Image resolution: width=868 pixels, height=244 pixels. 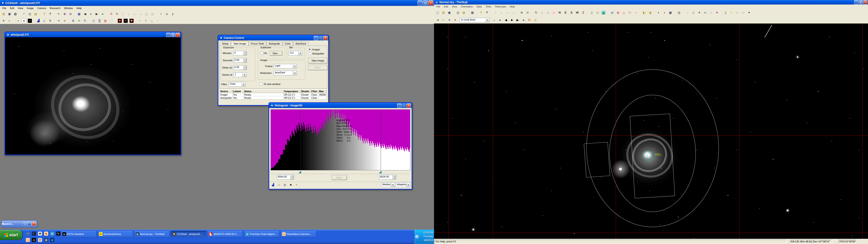 What do you see at coordinates (4, 21) in the screenshot?
I see `brightness-icon: ☀` at bounding box center [4, 21].